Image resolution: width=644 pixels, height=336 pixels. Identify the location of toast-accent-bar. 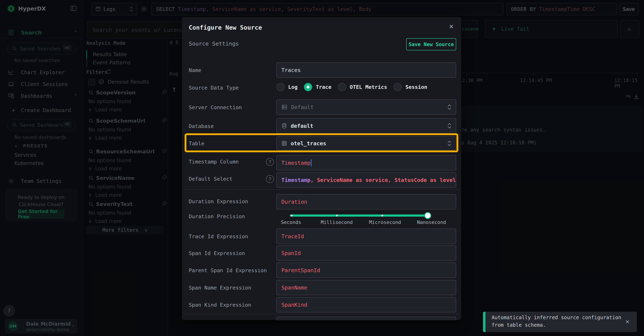
(484, 322).